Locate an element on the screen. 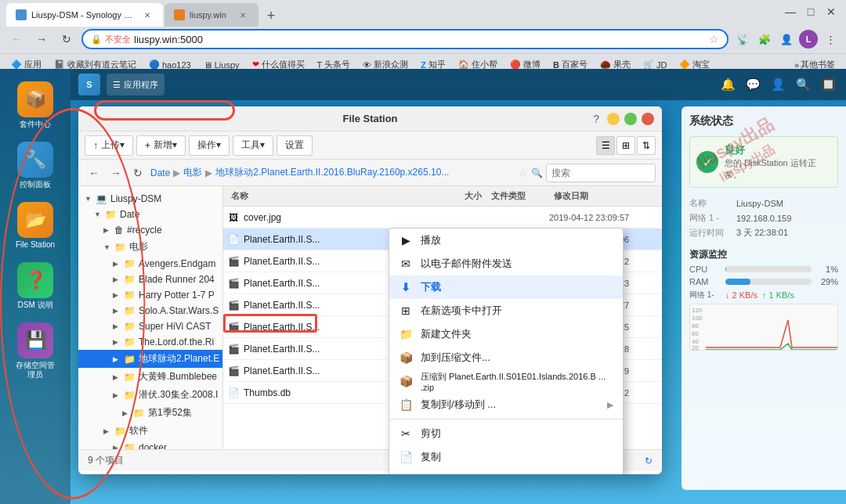 The height and width of the screenshot is (504, 846). avatar-button: L is located at coordinates (808, 39).